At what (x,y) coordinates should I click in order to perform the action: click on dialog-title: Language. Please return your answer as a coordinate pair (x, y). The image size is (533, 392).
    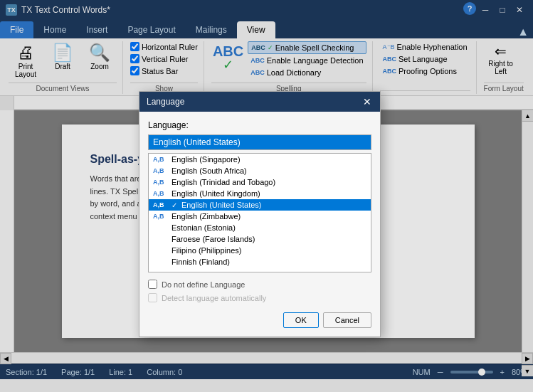
    Looking at the image, I should click on (165, 102).